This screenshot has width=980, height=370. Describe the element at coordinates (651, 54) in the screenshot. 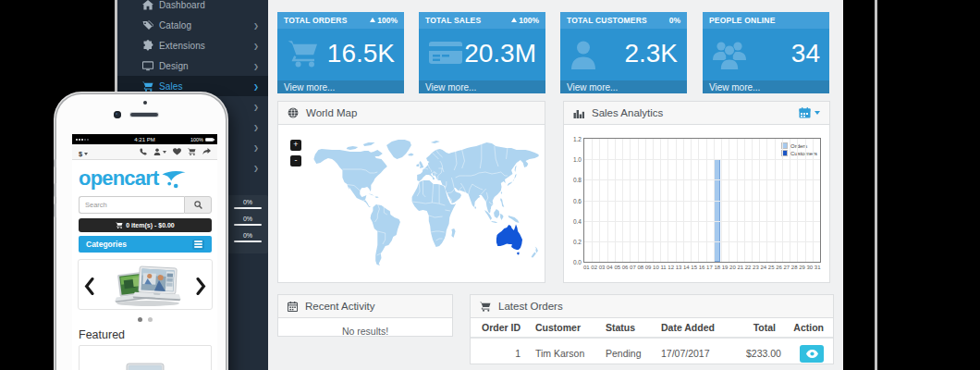

I see `tile-value: 2.3K` at that location.